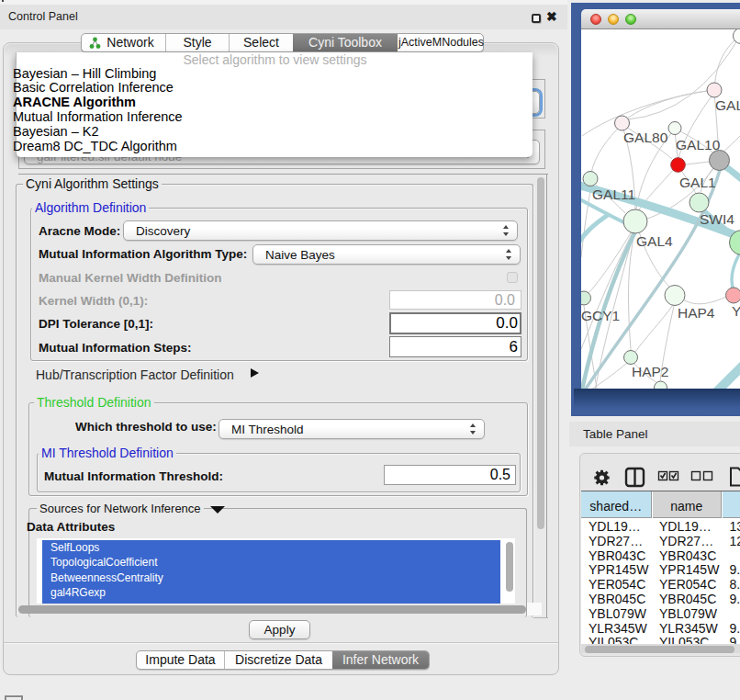 Image resolution: width=740 pixels, height=700 pixels. What do you see at coordinates (696, 312) in the screenshot?
I see `svg-text: HAP4` at bounding box center [696, 312].